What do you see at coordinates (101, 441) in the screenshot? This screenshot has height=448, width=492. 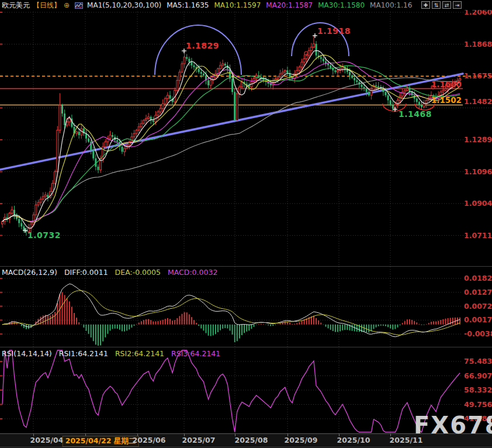 I see `date-label-selected: 2025/04/22 星期二` at bounding box center [101, 441].